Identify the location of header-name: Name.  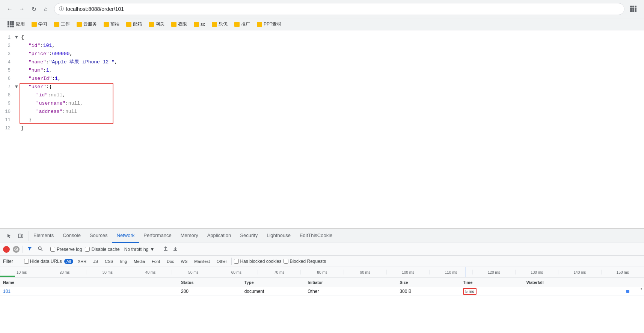
(89, 282).